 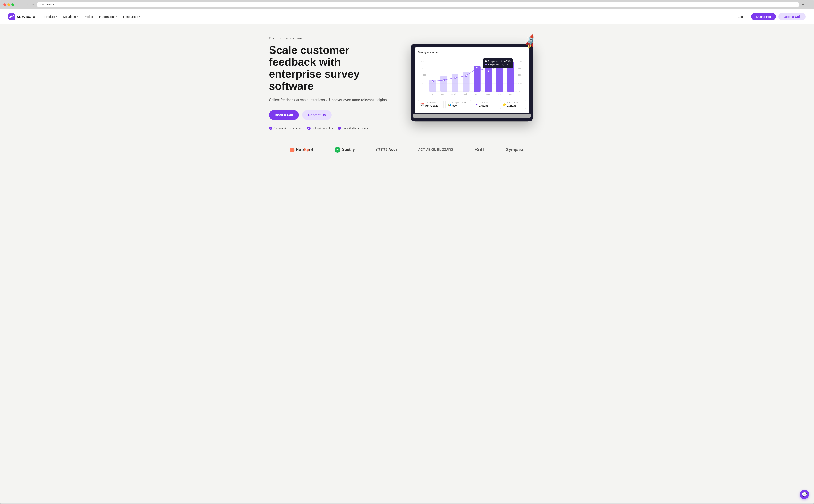 I want to click on hero-title: Scale customer feedback with enterprise …, so click(x=329, y=68).